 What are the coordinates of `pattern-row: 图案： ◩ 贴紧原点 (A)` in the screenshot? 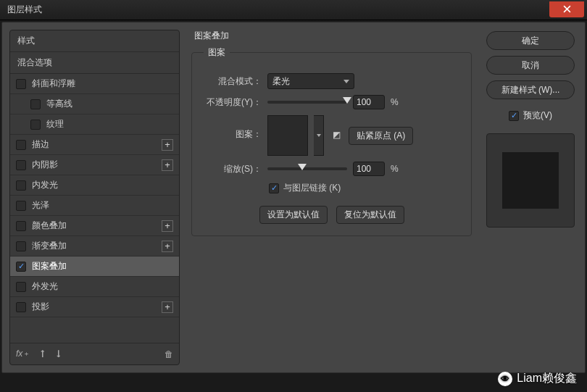 It's located at (332, 135).